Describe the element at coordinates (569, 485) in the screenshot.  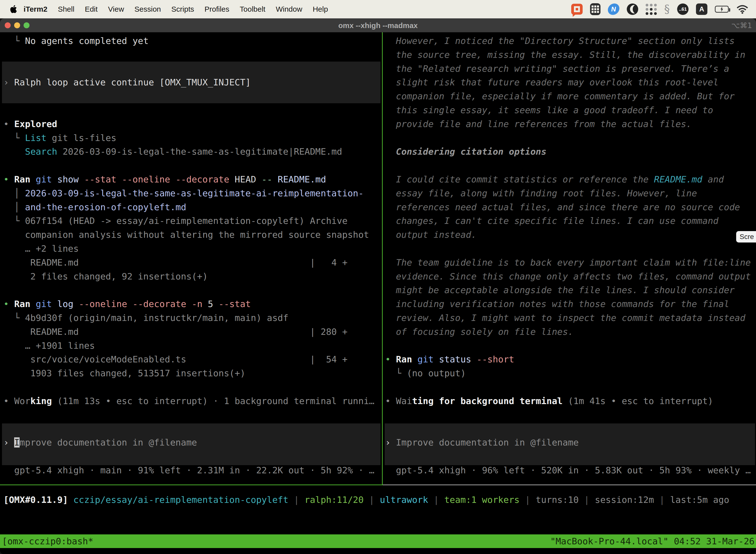
I see `right-pane-border` at that location.